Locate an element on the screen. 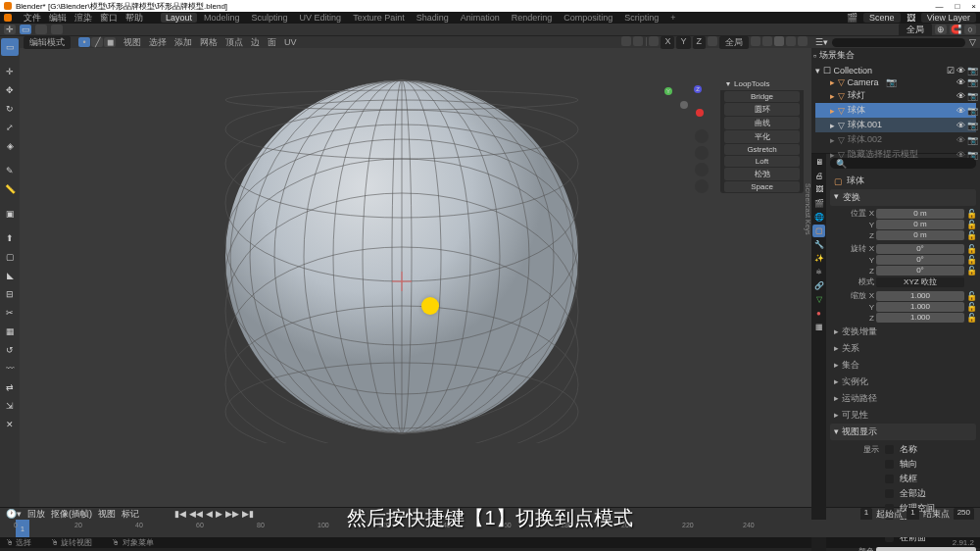 Image resolution: width=980 pixels, height=551 pixels. loopcut-tool: ⊟ is located at coordinates (10, 294).